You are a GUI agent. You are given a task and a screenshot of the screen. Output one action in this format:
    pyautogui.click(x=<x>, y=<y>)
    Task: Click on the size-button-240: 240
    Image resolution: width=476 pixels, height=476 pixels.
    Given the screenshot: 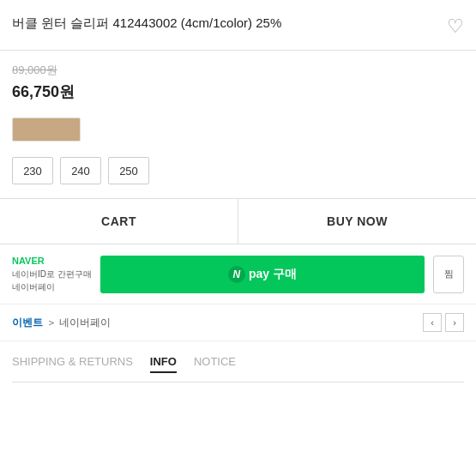 What is the action you would take?
    pyautogui.click(x=81, y=171)
    